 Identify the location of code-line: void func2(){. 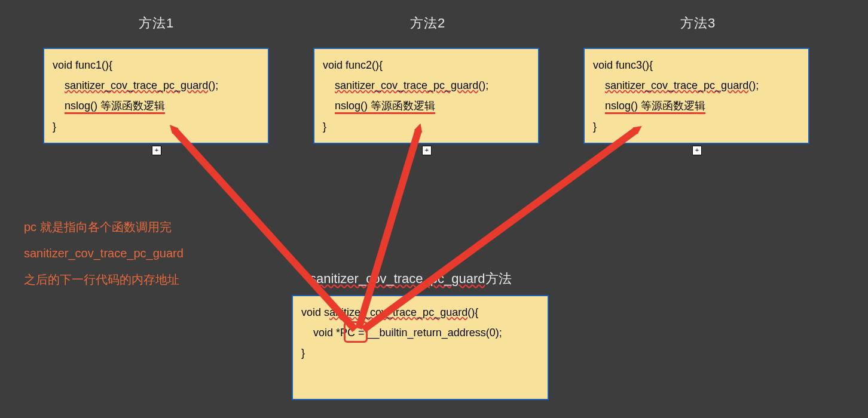
(426, 65).